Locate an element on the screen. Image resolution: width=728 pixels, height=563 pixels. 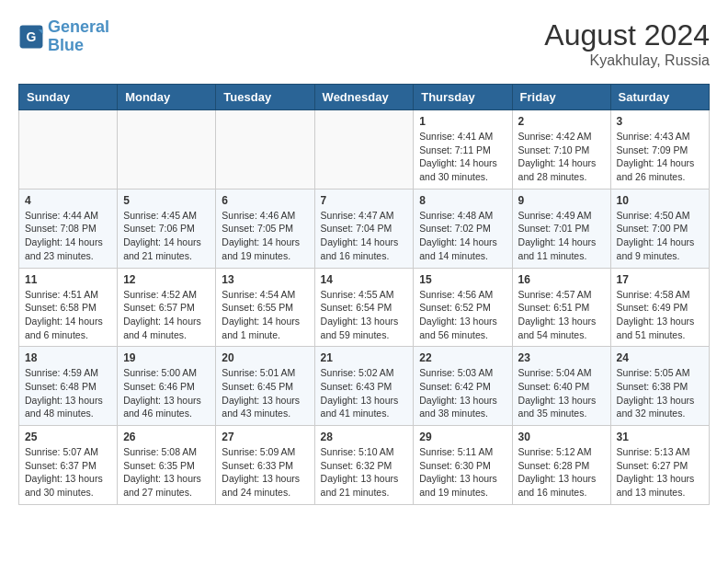
day-number: 5 is located at coordinates (166, 201).